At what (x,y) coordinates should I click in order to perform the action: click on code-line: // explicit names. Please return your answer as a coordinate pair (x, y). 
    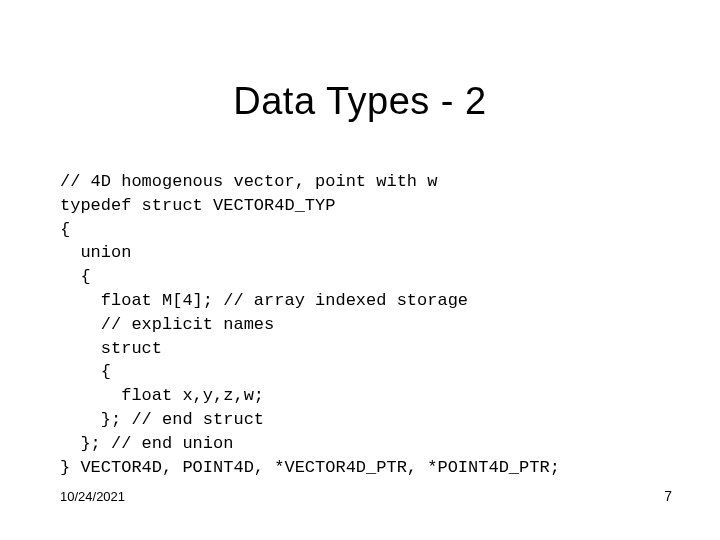
    Looking at the image, I should click on (167, 324).